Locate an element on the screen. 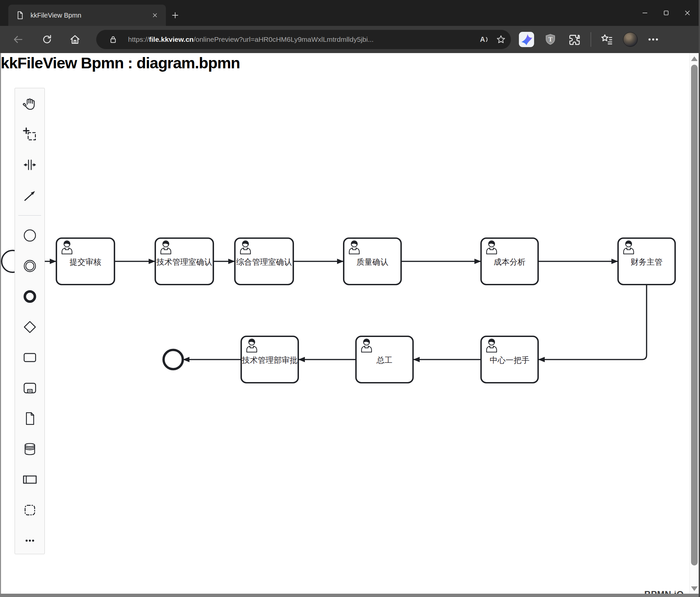  scroll-down-arrow-icon is located at coordinates (694, 589).